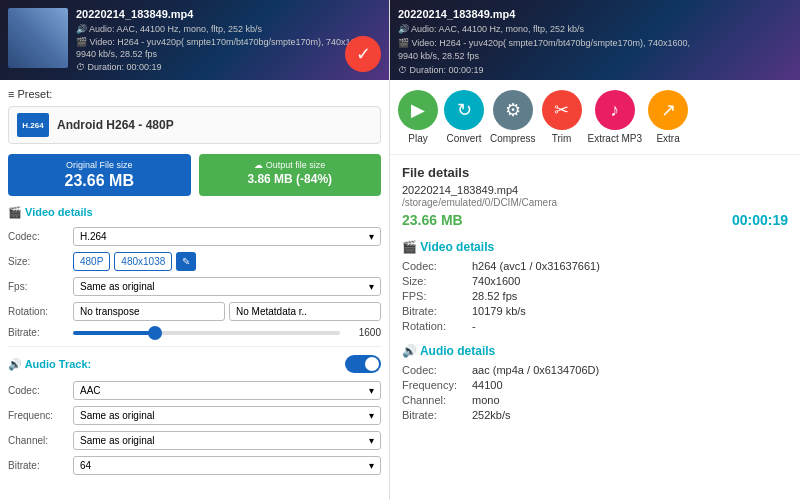  Describe the element at coordinates (194, 125) in the screenshot. I see `preset-row: H.264 Android H264 - 480P` at that location.